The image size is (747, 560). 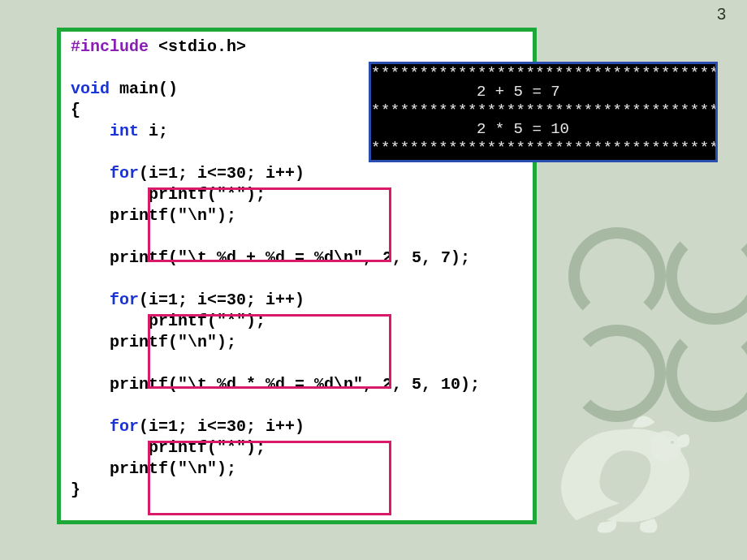 What do you see at coordinates (543, 112) in the screenshot?
I see `console-output-panel: ************************************ 2 +…` at bounding box center [543, 112].